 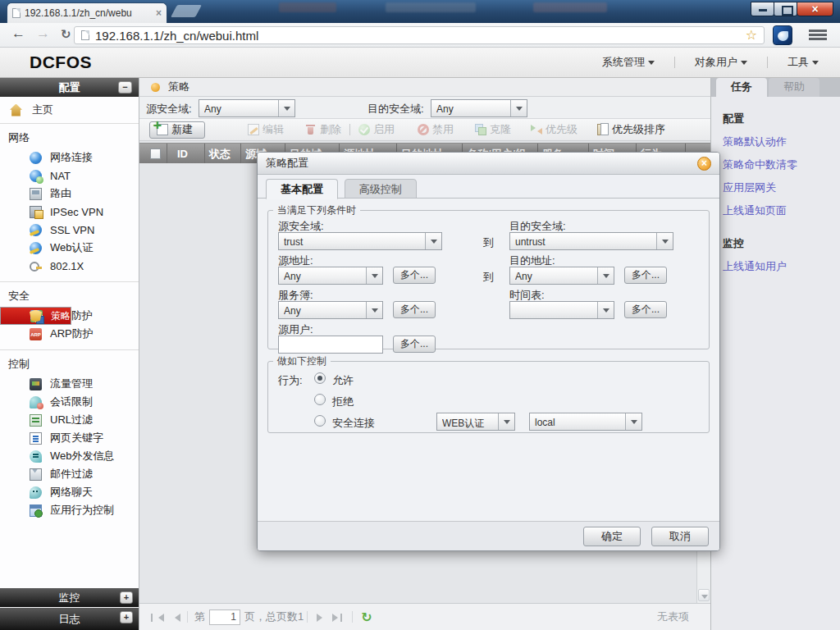 What do you see at coordinates (742, 87) in the screenshot?
I see `tab-task: 任务` at bounding box center [742, 87].